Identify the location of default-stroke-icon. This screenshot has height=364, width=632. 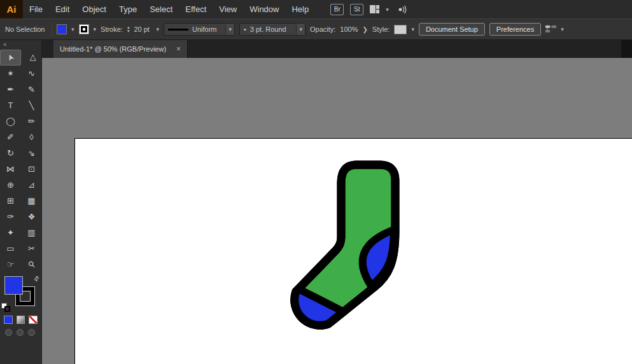
(8, 309).